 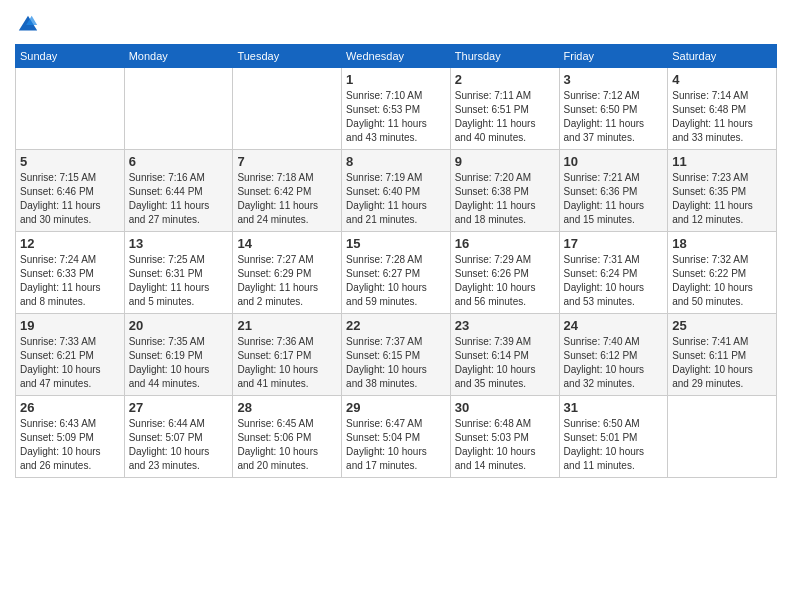 What do you see at coordinates (505, 363) in the screenshot?
I see `day-info: Sunrise: 7:39 AM Sunset: 6:14 PM Dayligh…` at bounding box center [505, 363].